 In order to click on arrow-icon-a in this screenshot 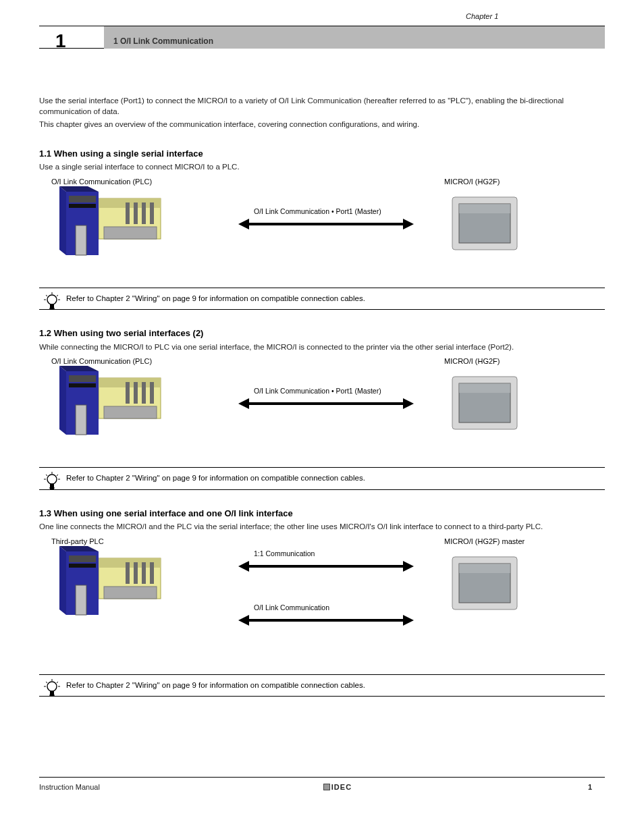, I will do `click(326, 566)`.